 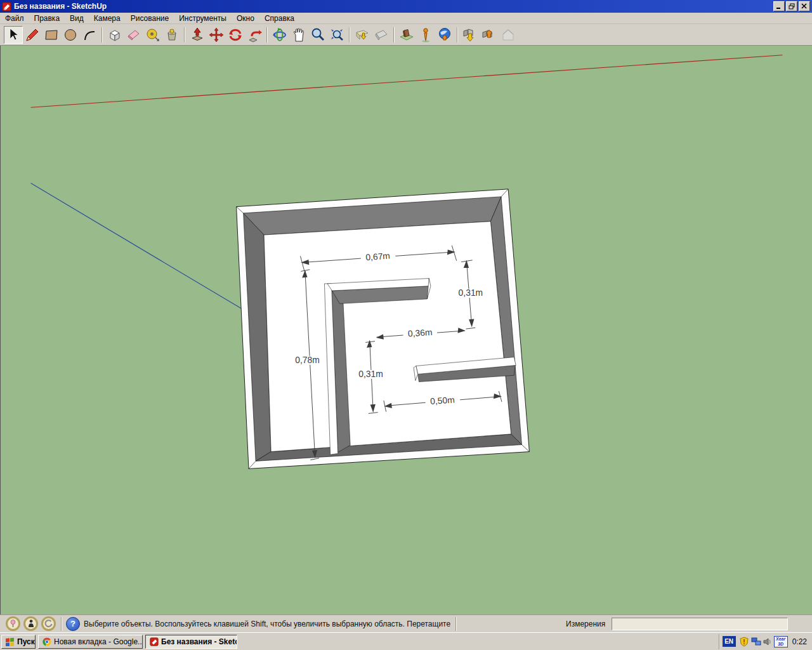 I want to click on eraser-icon, so click(x=134, y=35).